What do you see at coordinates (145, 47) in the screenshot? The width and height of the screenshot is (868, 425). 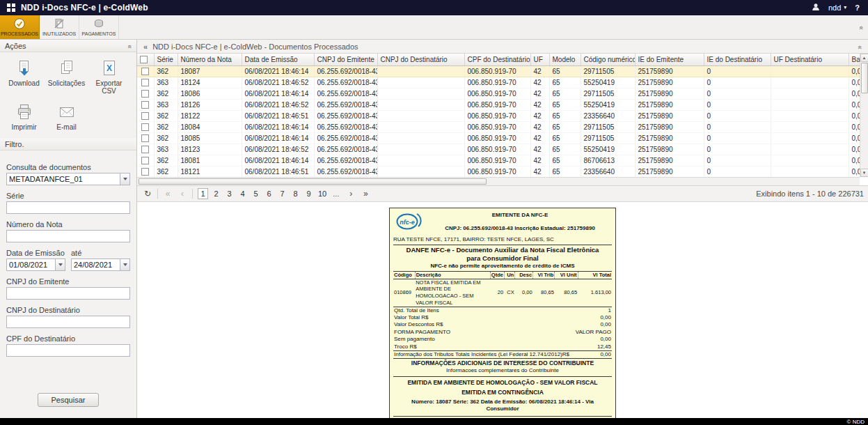 I see `double-chevron-left-icon: «` at bounding box center [145, 47].